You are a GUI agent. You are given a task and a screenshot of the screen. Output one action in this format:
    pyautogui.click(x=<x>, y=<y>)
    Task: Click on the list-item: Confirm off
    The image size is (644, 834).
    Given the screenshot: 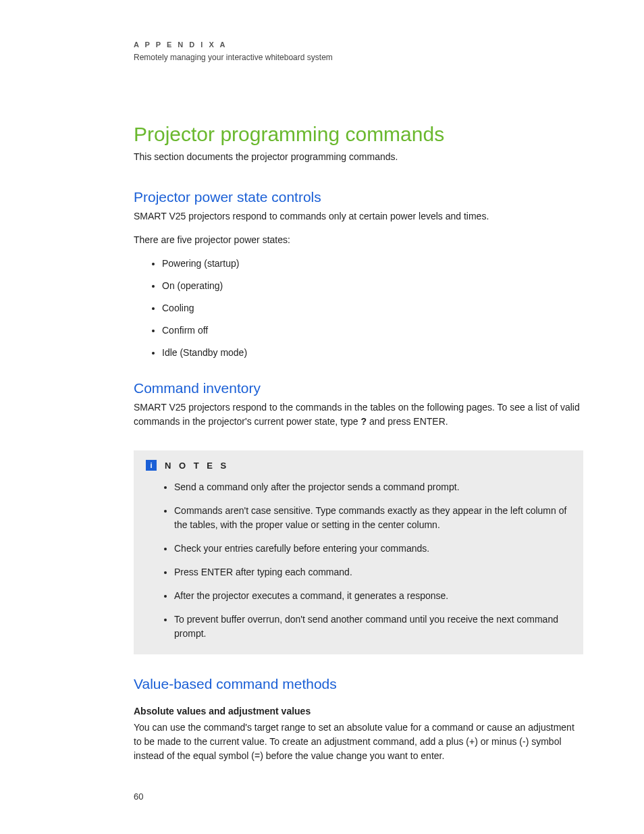 What is the action you would take?
    pyautogui.click(x=373, y=331)
    